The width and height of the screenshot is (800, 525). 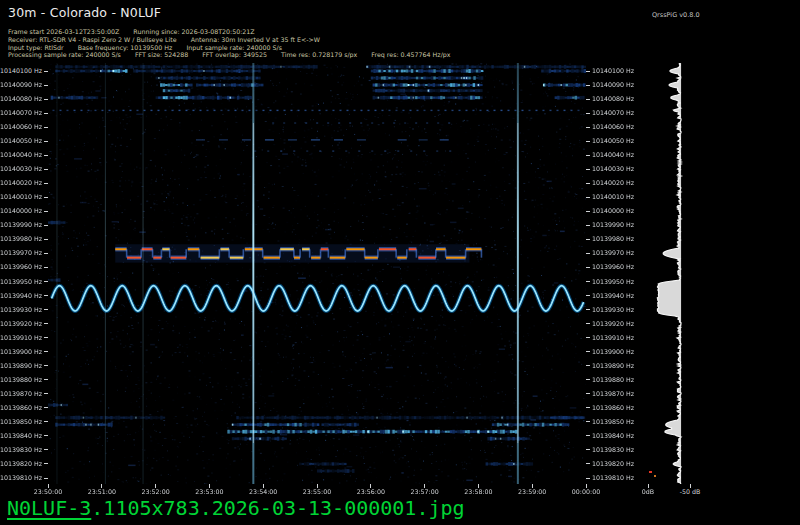 I want to click on freq-label-right: 10139900 Hz, so click(x=613, y=352).